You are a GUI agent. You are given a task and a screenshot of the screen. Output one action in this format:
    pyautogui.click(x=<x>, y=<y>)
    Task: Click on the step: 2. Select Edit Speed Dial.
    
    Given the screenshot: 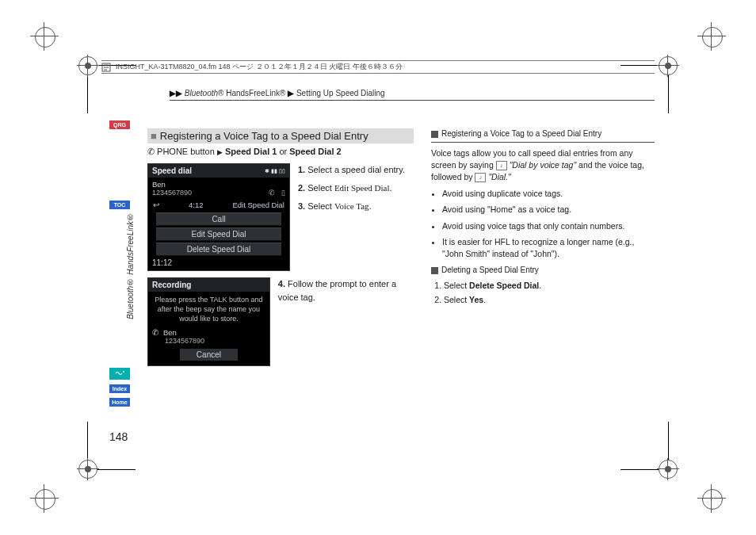 What is the action you would take?
    pyautogui.click(x=352, y=189)
    